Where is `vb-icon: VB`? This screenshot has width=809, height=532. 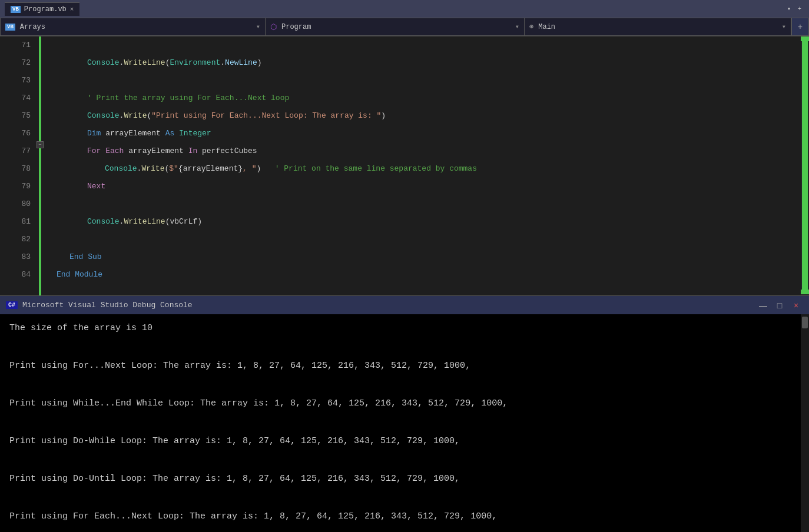
vb-icon: VB is located at coordinates (11, 27).